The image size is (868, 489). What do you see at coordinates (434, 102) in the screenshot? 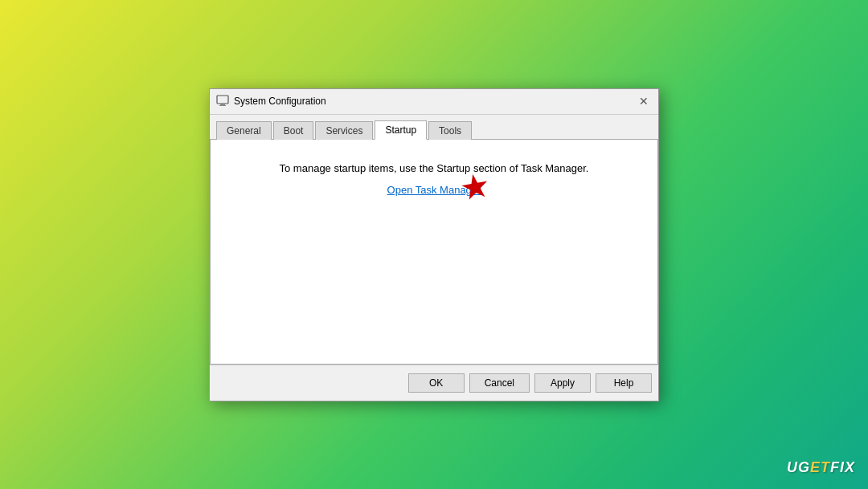
I see `title-bar: System Configuration ✕` at bounding box center [434, 102].